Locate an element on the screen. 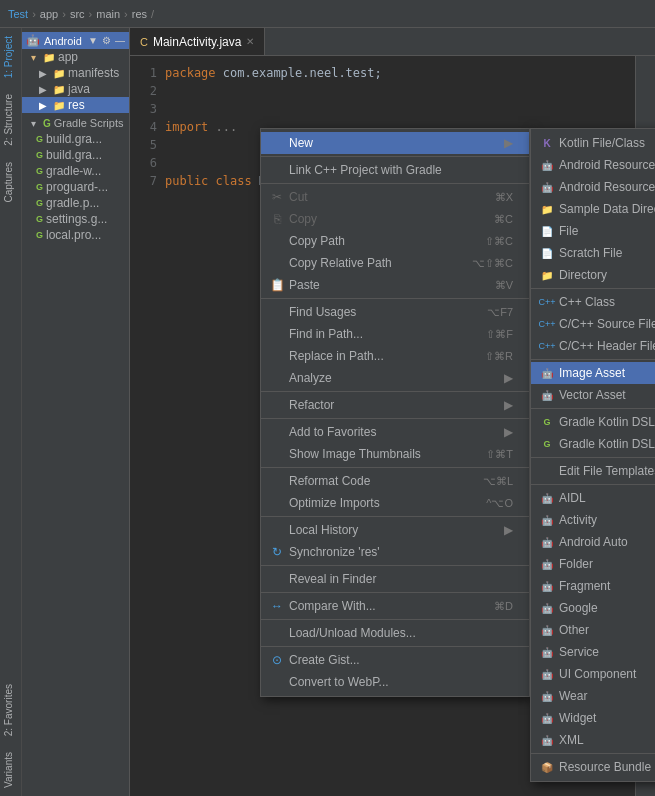  breadcrumb-main: main is located at coordinates (108, 14).